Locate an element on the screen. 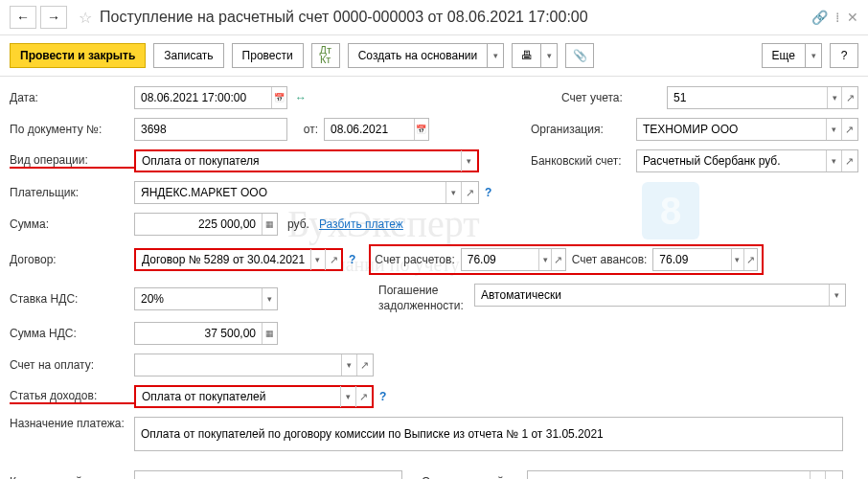  comment-label: Комментарий: is located at coordinates (72, 477).